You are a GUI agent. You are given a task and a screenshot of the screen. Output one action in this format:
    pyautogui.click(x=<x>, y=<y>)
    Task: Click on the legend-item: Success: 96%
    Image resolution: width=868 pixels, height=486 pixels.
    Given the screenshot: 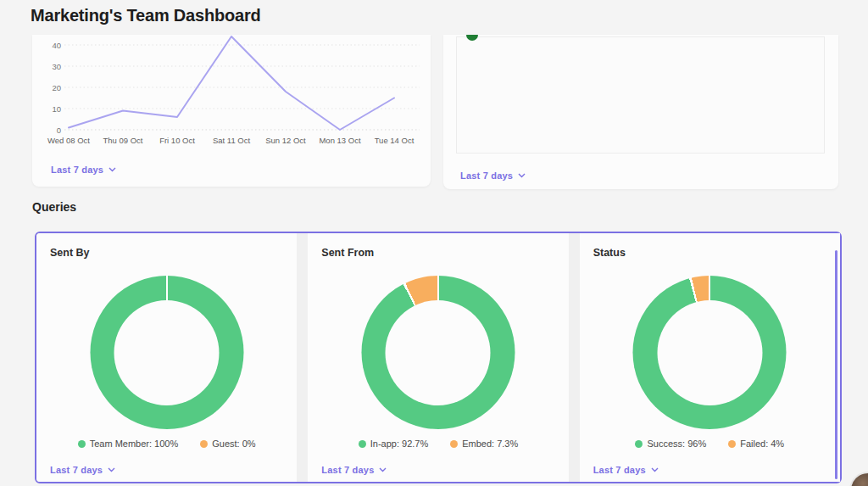 What is the action you would take?
    pyautogui.click(x=670, y=444)
    